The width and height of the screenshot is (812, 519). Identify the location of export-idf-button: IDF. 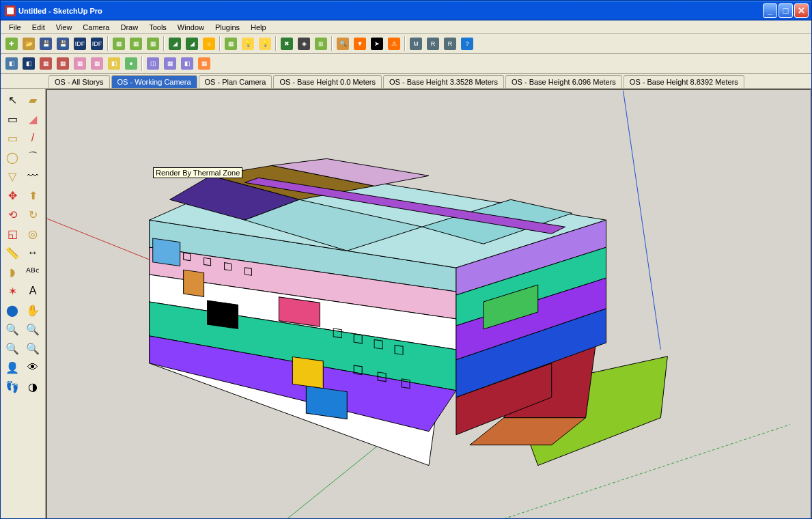
(97, 44).